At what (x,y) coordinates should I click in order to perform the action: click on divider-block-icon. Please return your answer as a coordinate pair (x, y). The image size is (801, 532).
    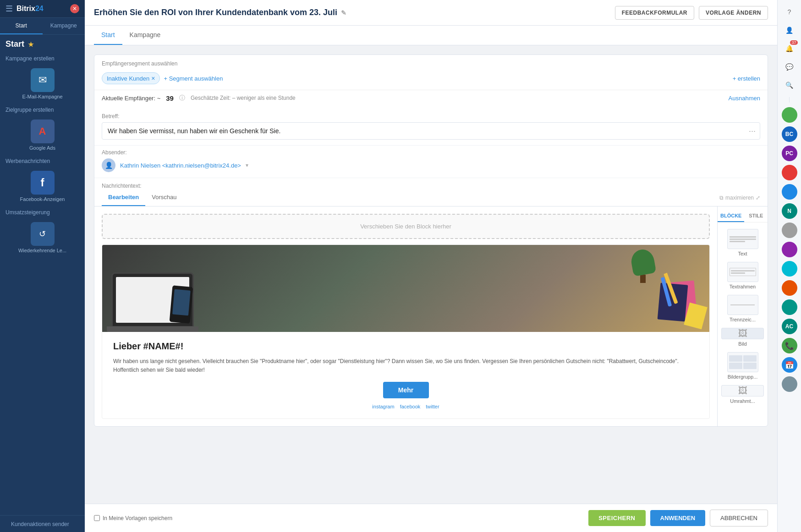
    Looking at the image, I should click on (743, 305).